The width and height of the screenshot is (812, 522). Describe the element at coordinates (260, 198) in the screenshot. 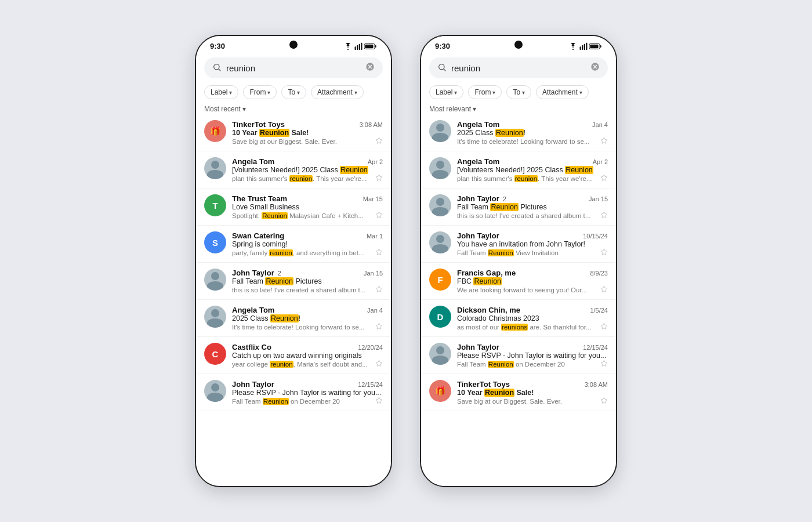

I see `email-sender: The Trust Team` at that location.